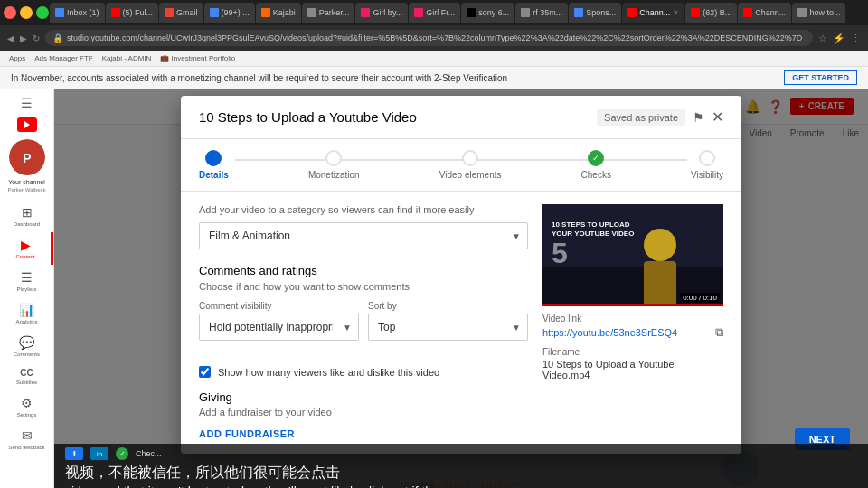 This screenshot has width=868, height=488. I want to click on sidebar-item-label-analytics: Analytics, so click(26, 322).